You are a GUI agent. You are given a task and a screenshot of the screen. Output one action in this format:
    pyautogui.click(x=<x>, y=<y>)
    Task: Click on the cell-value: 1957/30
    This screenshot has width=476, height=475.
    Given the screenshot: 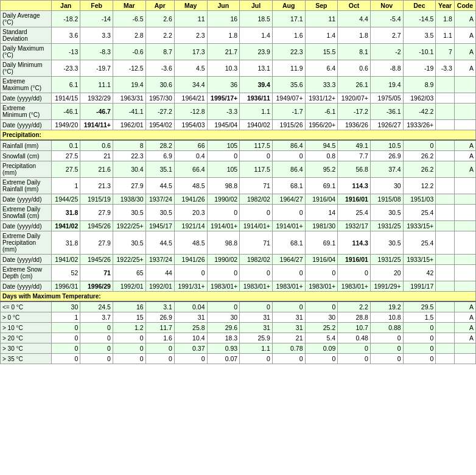 What is the action you would take?
    pyautogui.click(x=159, y=99)
    